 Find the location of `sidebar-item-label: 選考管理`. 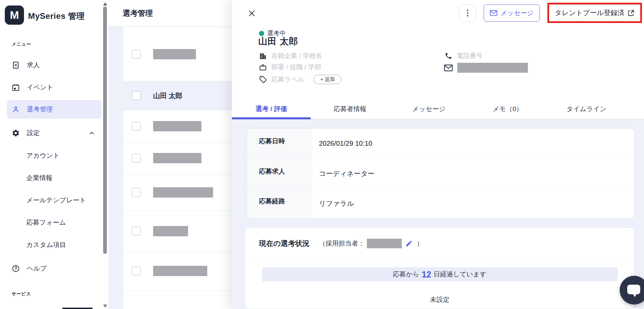

sidebar-item-label: 選考管理 is located at coordinates (40, 109).